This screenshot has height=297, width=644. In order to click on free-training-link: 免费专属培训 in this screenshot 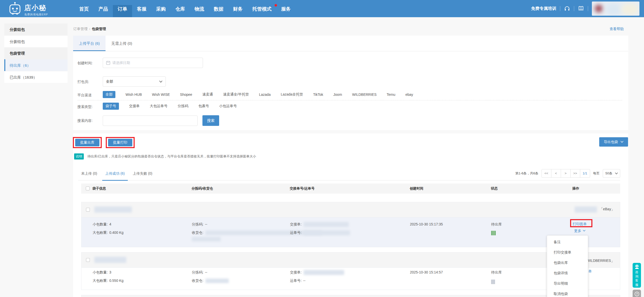, I will do `click(544, 9)`.